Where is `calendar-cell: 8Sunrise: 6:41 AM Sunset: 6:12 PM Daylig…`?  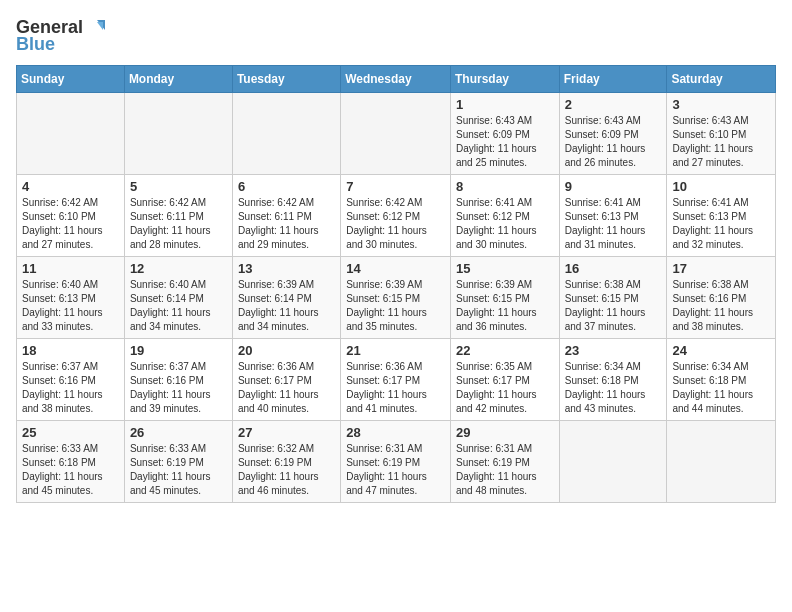 calendar-cell: 8Sunrise: 6:41 AM Sunset: 6:12 PM Daylig… is located at coordinates (504, 216).